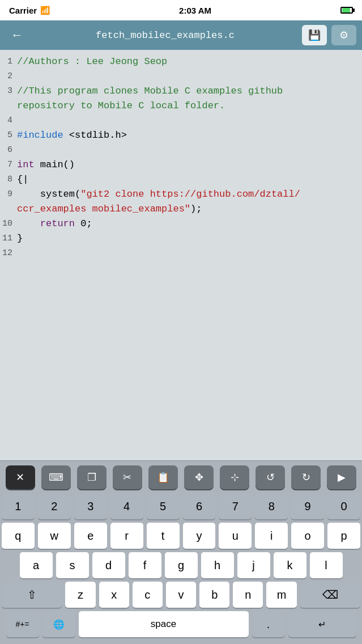 The image size is (362, 644). Describe the element at coordinates (8, 239) in the screenshot. I see `line-num-11: 11` at that location.